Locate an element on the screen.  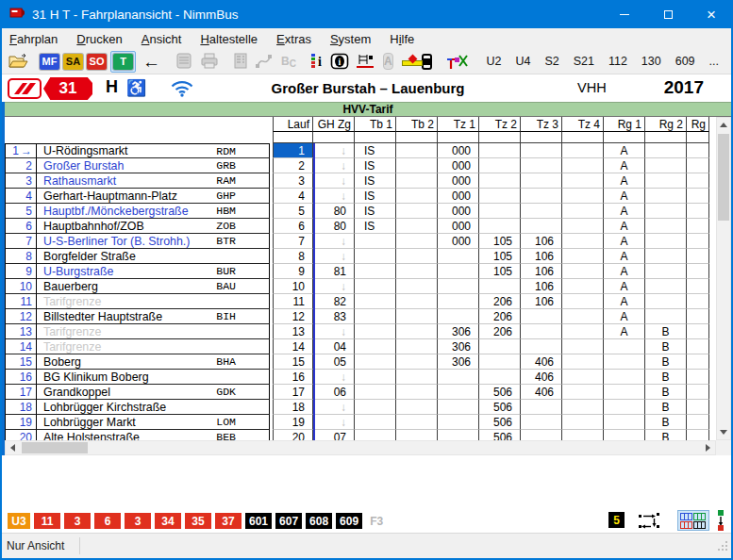
route-chip-34: 34 is located at coordinates (168, 520).